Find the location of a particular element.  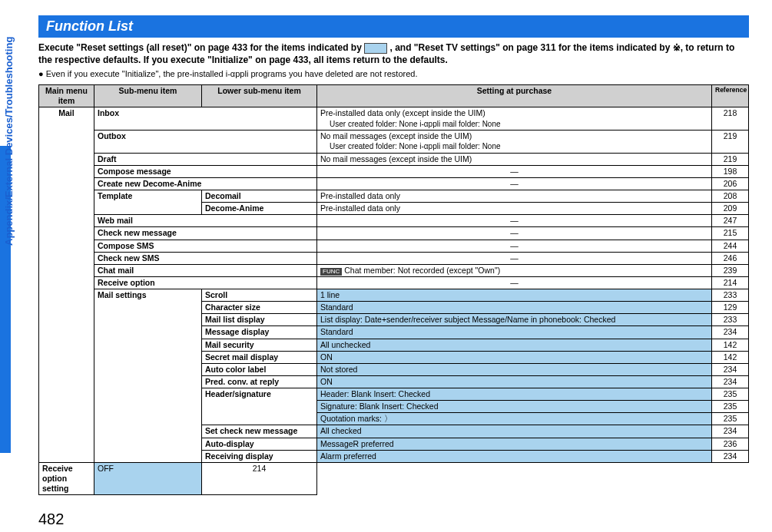

ref-receive-option: 214 is located at coordinates (731, 283).